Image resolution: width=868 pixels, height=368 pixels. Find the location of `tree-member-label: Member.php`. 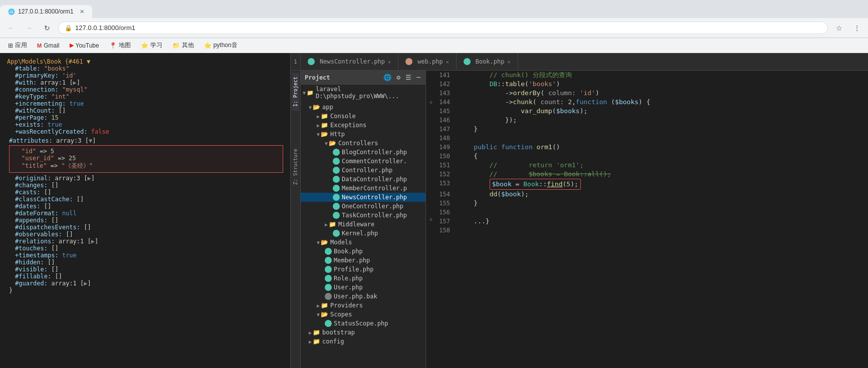

tree-member-label: Member.php is located at coordinates (352, 260).